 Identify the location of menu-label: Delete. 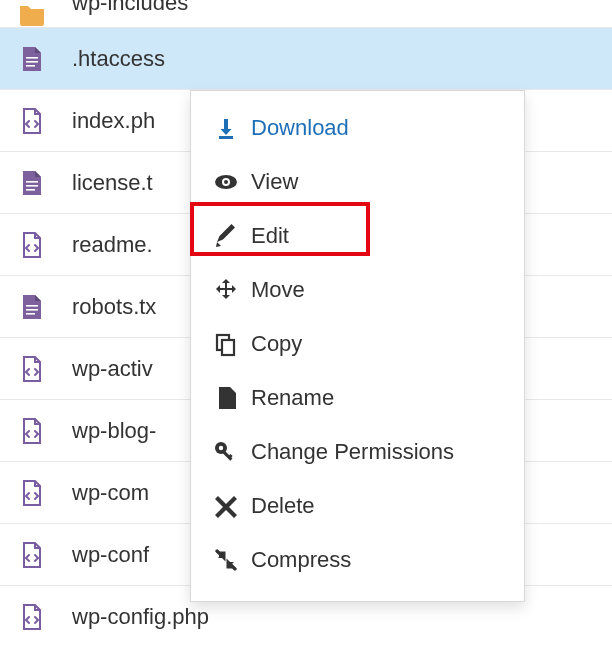
(283, 506).